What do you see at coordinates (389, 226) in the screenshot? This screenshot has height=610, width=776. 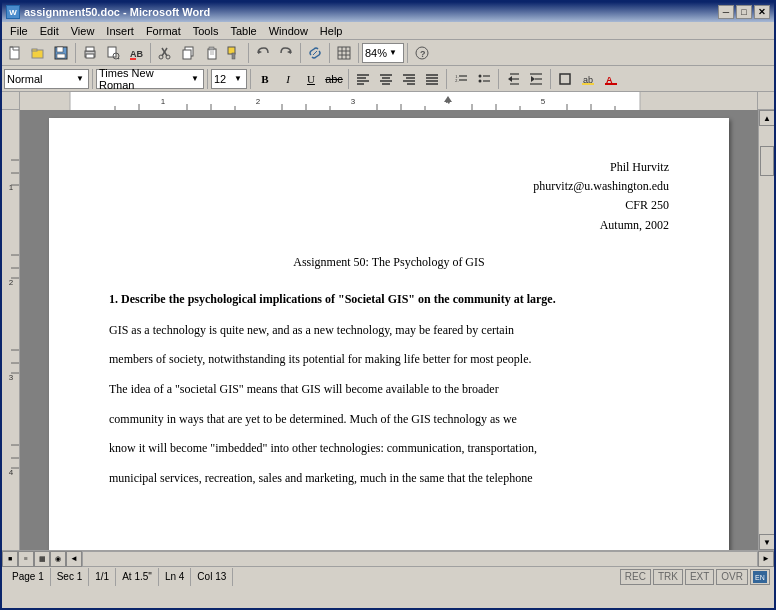 I see `semester: Autumn, 2002` at bounding box center [389, 226].